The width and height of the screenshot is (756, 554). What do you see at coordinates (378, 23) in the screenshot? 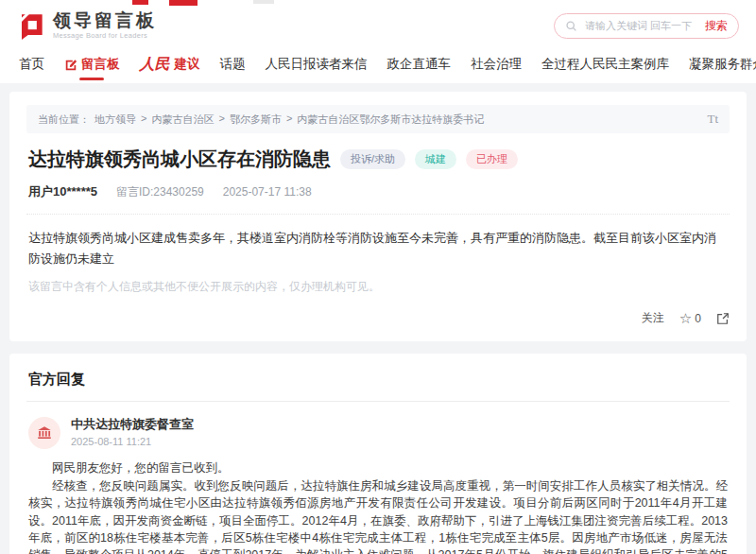
I see `site-header: 领导留言板 Message Board for Leaders 搜索` at bounding box center [378, 23].